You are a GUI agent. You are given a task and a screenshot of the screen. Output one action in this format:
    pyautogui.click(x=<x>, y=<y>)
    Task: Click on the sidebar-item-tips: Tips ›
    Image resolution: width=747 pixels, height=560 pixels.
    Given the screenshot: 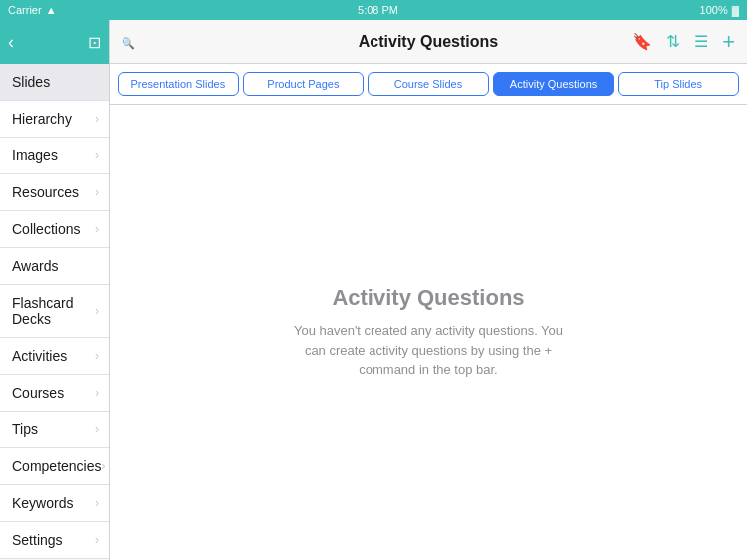 What is the action you would take?
    pyautogui.click(x=54, y=430)
    